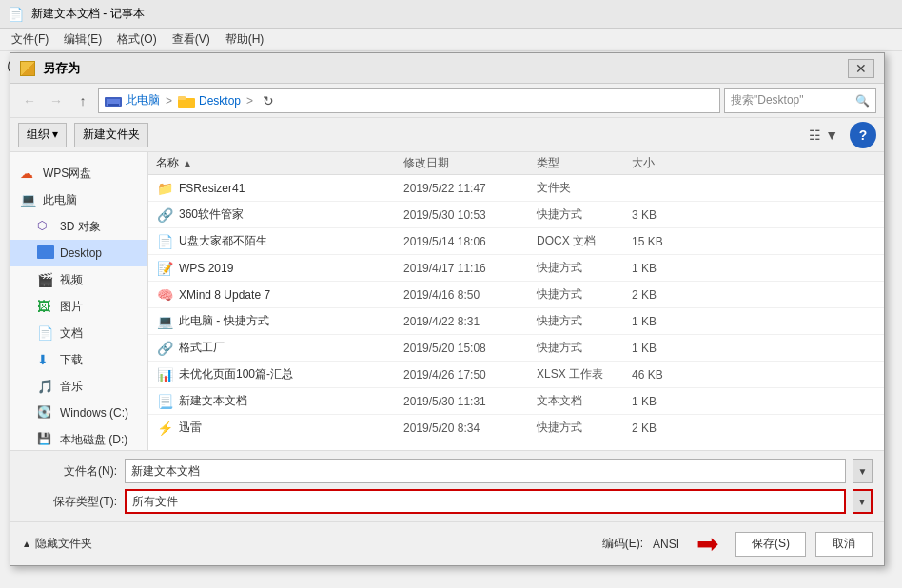 The width and height of the screenshot is (902, 588). What do you see at coordinates (46, 360) in the screenshot?
I see `download-icon: ⬇` at bounding box center [46, 360].